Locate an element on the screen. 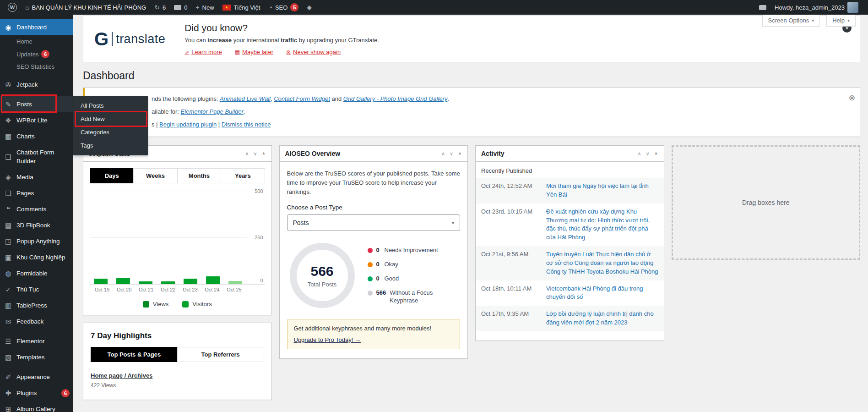  updates-indicator: ↻ 6 is located at coordinates (160, 7).